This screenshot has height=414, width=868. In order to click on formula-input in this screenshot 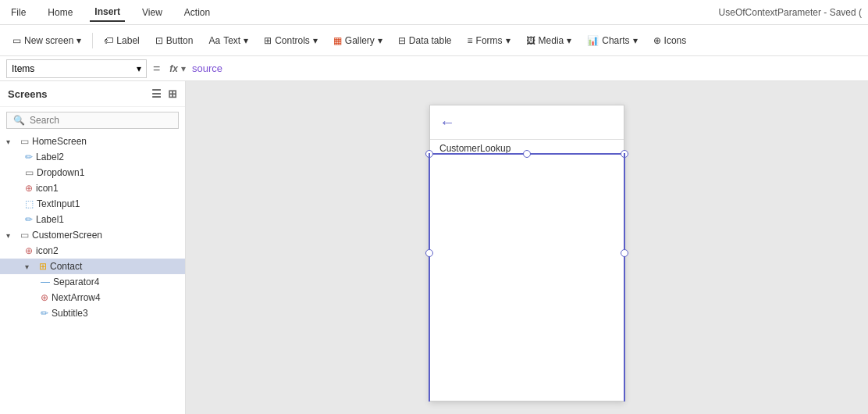, I will do `click(527, 69)`.